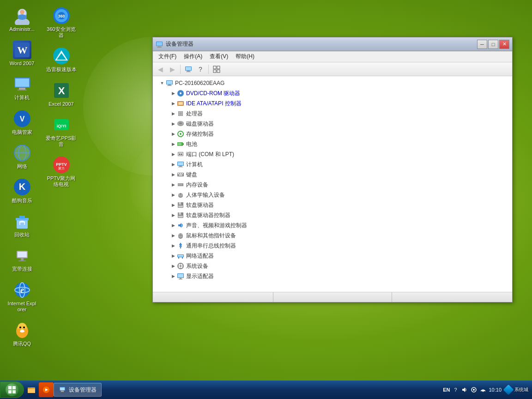 This screenshot has width=532, height=399. I want to click on tree-toggle-ide: ▶, so click(173, 103).